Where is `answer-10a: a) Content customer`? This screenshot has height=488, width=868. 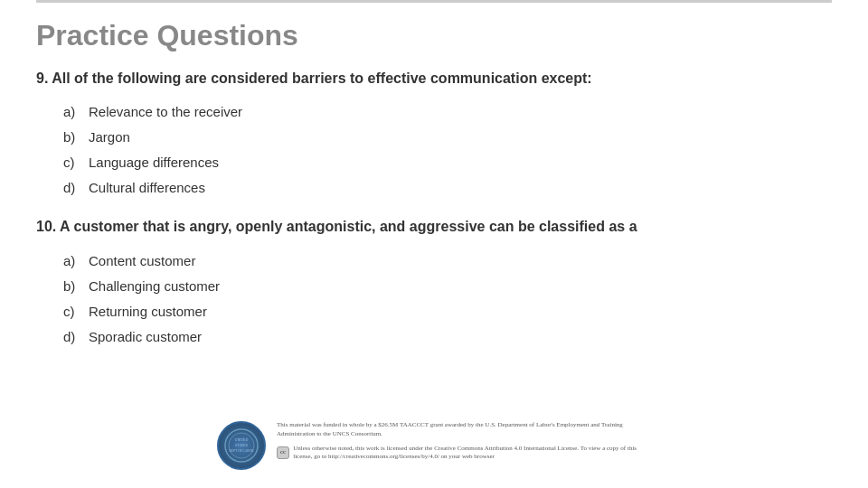
answer-10a: a) Content customer is located at coordinates (448, 261).